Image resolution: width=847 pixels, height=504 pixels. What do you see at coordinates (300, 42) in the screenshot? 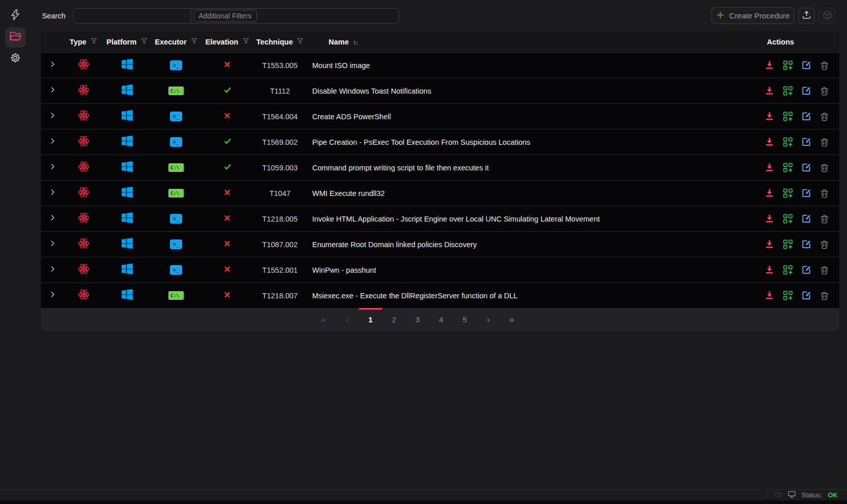
I see `filter-icon-technique` at bounding box center [300, 42].